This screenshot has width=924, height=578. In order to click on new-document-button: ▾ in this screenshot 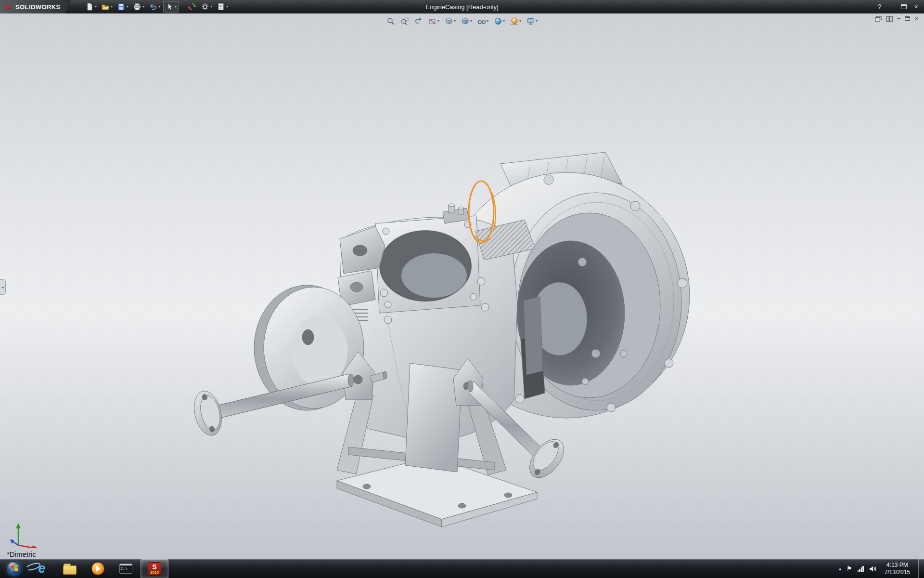, I will do `click(91, 7)`.